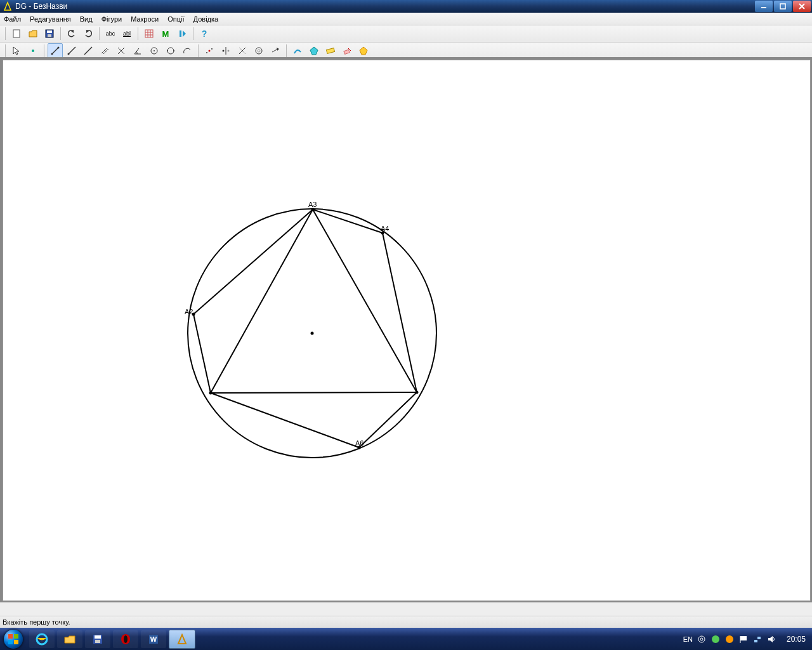 Image resolution: width=812 pixels, height=650 pixels. Describe the element at coordinates (37, 622) in the screenshot. I see `status-text: Вкажіть першу точку.` at that location.